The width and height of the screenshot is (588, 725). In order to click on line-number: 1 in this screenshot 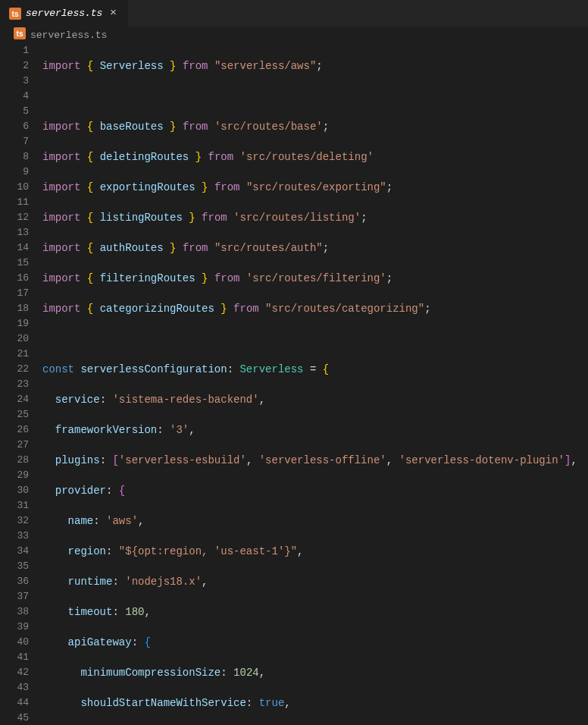, I will do `click(14, 51)`.